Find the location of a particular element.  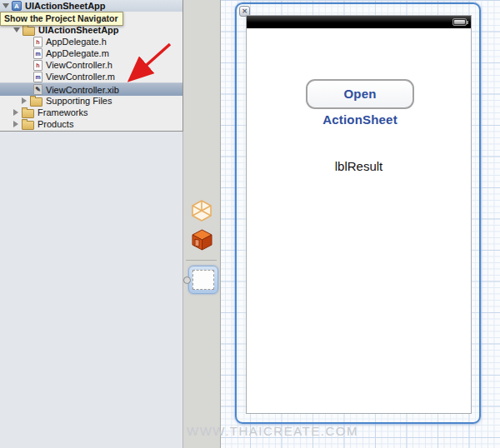

file-label: ViewController.m is located at coordinates (80, 77).